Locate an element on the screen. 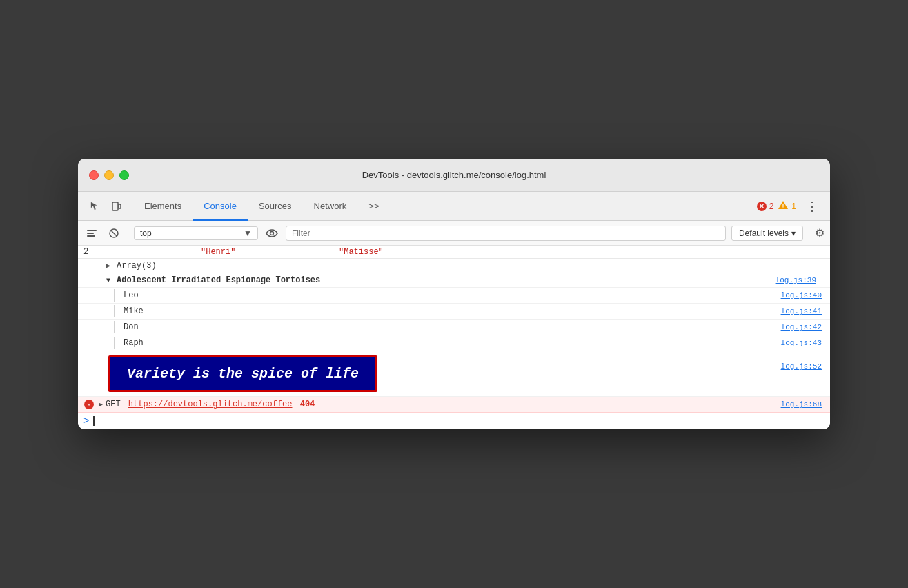  table-cell-empty is located at coordinates (540, 252).